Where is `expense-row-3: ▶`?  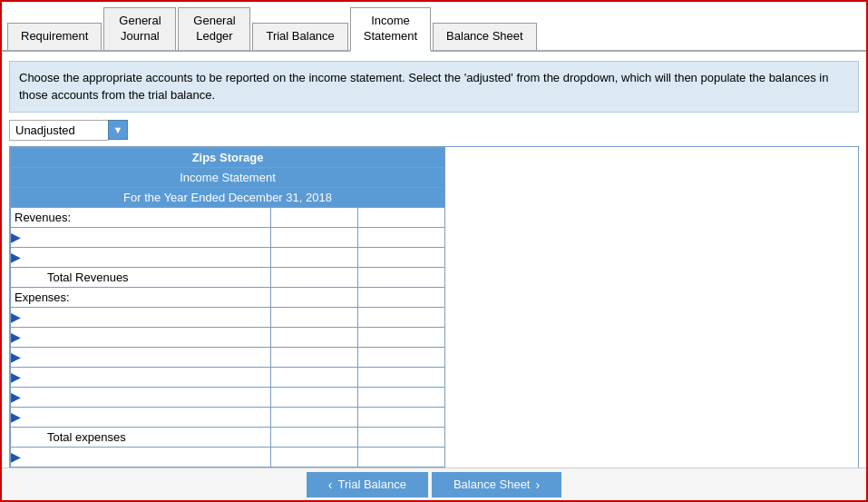
expense-row-3: ▶ is located at coordinates (229, 357).